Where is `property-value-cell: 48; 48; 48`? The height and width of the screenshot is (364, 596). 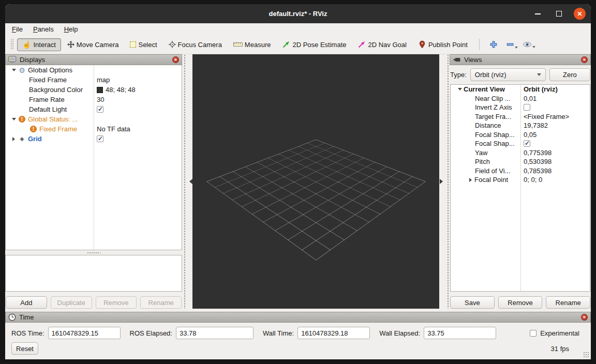 property-value-cell: 48; 48; 48 is located at coordinates (138, 90).